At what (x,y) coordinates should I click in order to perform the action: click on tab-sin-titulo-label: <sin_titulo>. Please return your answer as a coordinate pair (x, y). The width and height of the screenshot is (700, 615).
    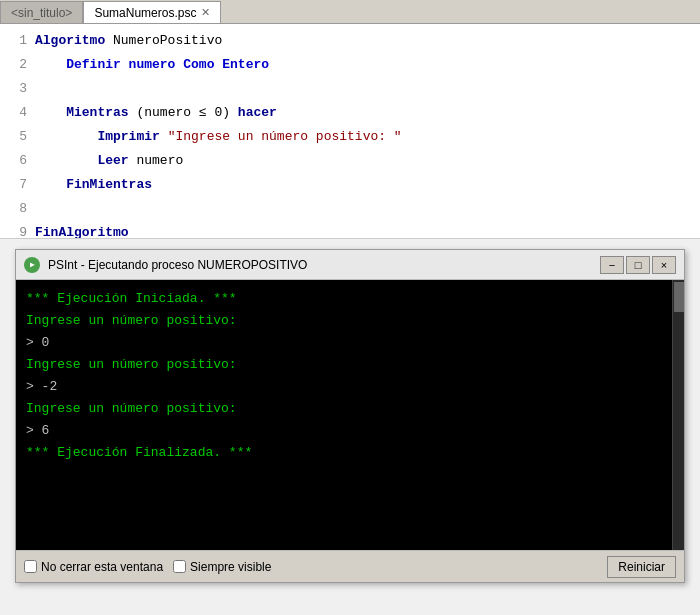
    Looking at the image, I should click on (42, 13).